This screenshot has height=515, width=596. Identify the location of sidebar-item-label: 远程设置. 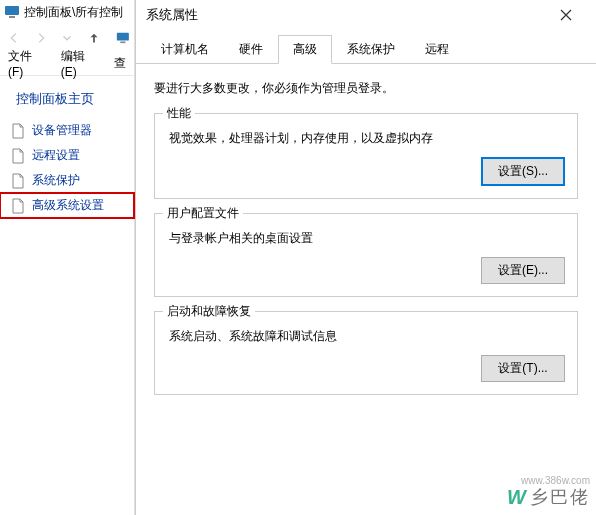
(56, 156).